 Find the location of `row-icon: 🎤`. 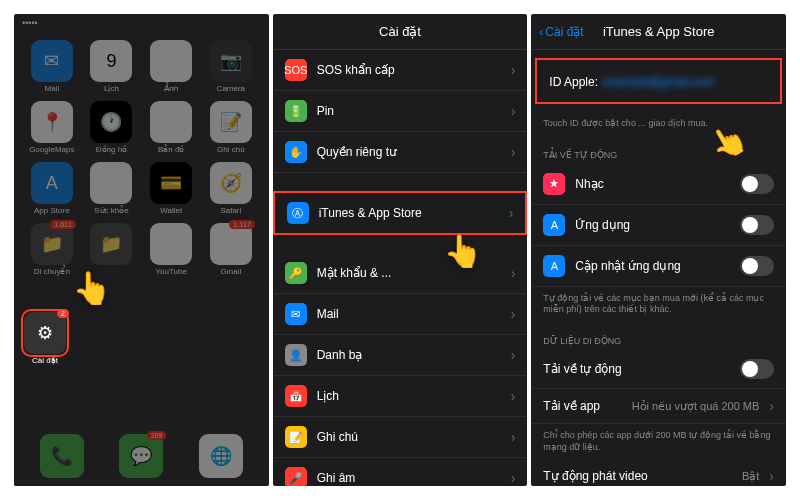

row-icon: 🎤 is located at coordinates (296, 476).